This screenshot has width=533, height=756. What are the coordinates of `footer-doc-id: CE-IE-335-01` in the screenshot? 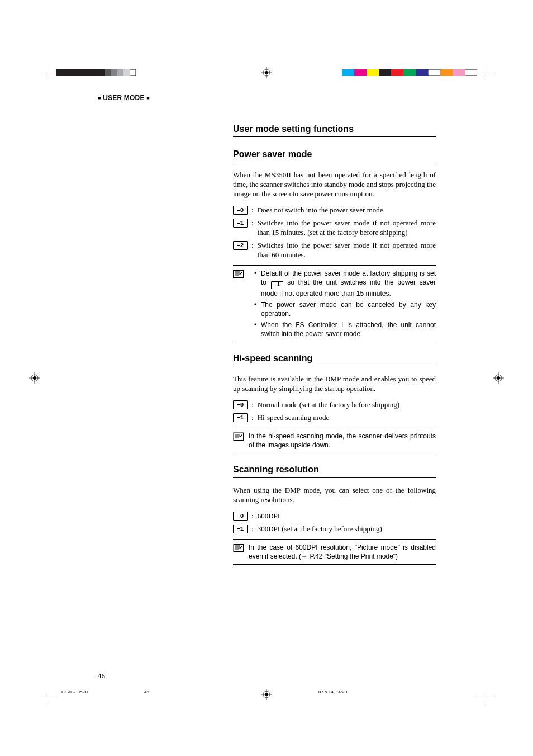 It's located at (75, 692).